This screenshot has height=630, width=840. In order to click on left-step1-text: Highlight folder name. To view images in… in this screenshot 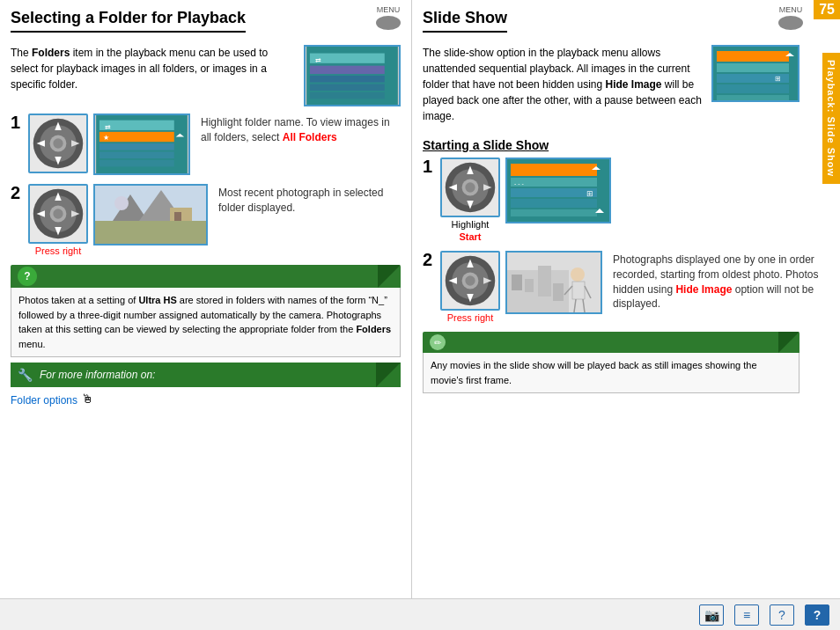, I will do `click(301, 129)`.